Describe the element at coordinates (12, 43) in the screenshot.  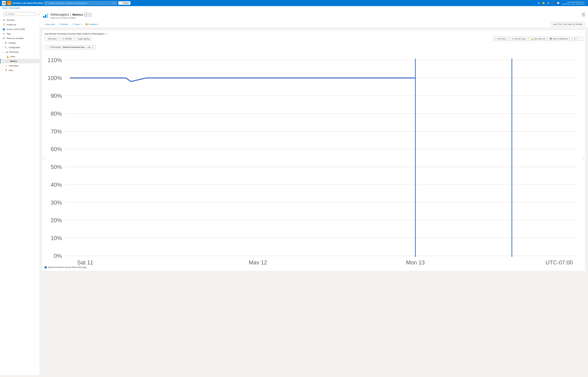
I see `sidebar-item-label: Settings` at that location.